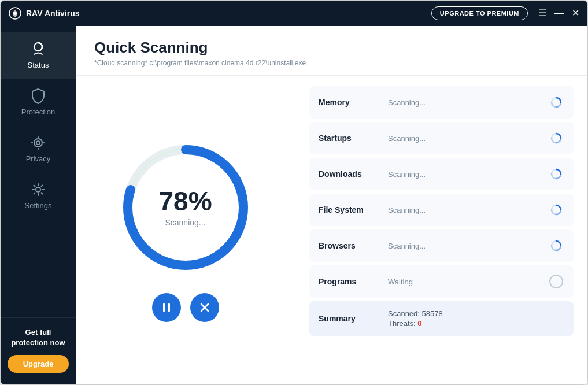 Image resolution: width=588 pixels, height=385 pixels. Describe the element at coordinates (559, 13) in the screenshot. I see `minimize-icon: —` at that location.